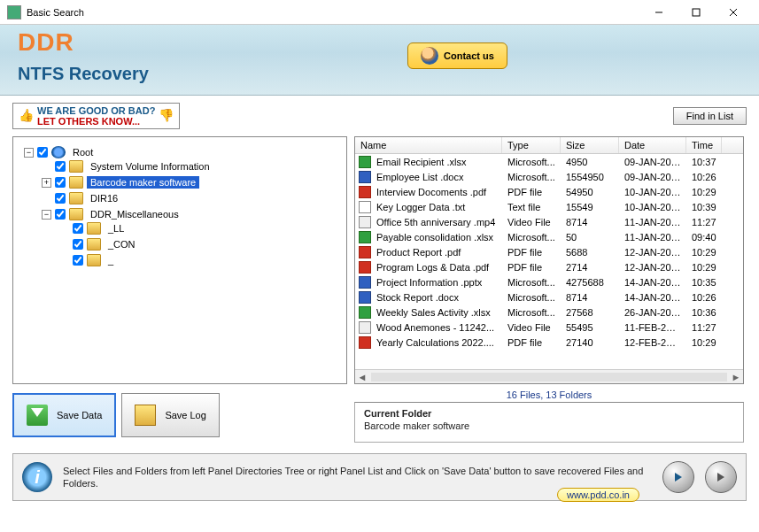 Image resolution: width=759 pixels, height=532 pixels. What do you see at coordinates (122, 244) in the screenshot?
I see `tree-item-label: _CON` at bounding box center [122, 244].